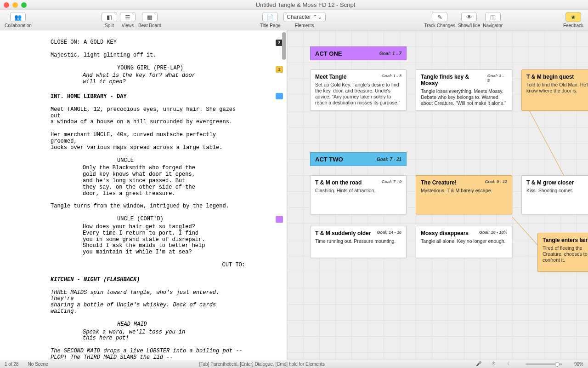 This screenshot has width=588, height=368. I want to click on card-body: Tangle all alone. Key no longer enough., so click(464, 241).